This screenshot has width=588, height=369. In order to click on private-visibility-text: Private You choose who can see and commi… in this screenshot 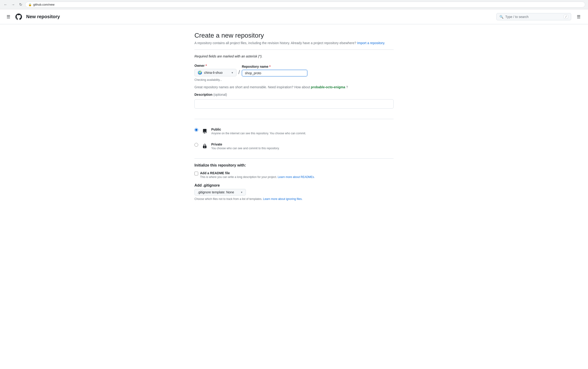, I will do `click(245, 146)`.